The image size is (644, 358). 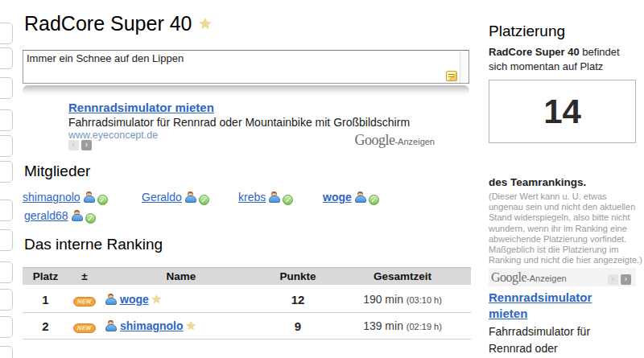 What do you see at coordinates (45, 299) in the screenshot?
I see `platz-value: 1` at bounding box center [45, 299].